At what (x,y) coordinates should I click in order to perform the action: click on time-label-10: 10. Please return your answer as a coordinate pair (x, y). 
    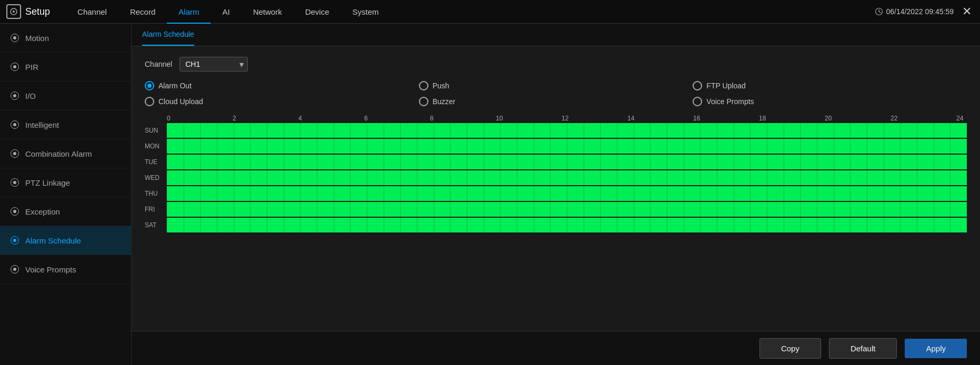
    Looking at the image, I should click on (528, 118).